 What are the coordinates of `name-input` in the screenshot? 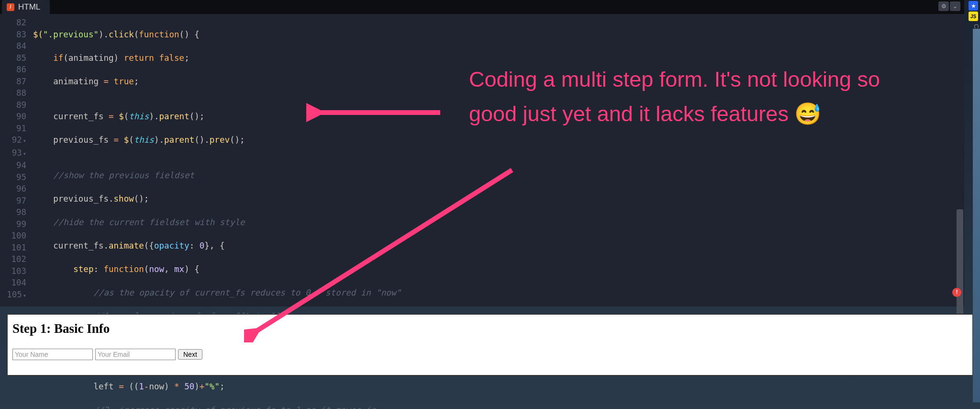 It's located at (53, 354).